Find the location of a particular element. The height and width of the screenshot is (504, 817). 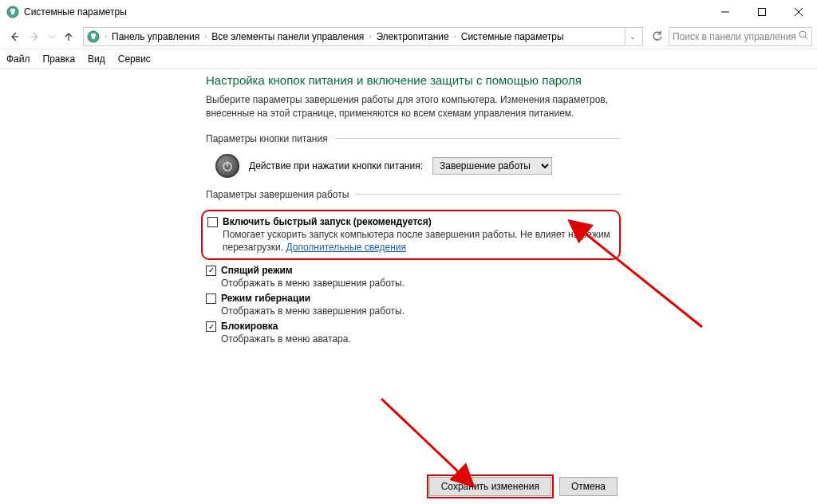

page-description: Выберите параметры завершения работы для… is located at coordinates (413, 107).